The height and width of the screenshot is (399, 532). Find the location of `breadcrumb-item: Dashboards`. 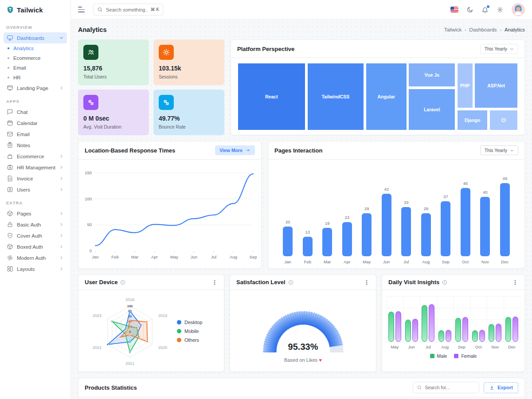

breadcrumb-item: Dashboards is located at coordinates (483, 30).